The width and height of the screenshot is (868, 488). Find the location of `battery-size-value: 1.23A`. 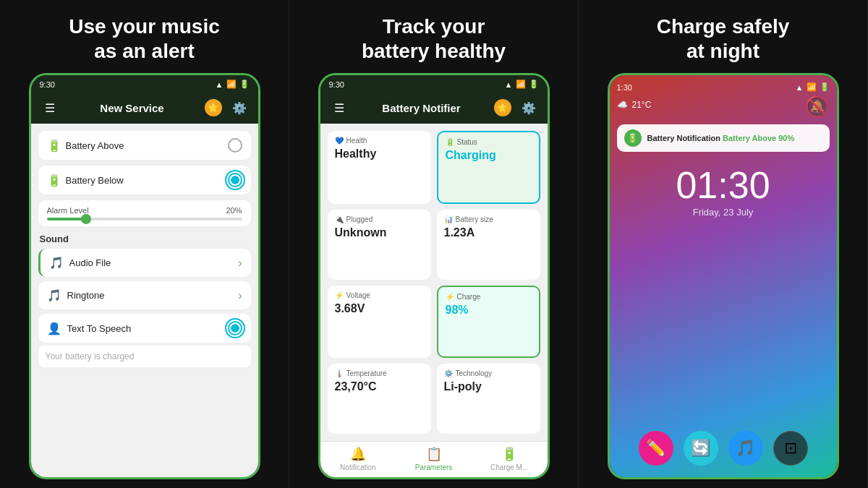

battery-size-value: 1.23A is located at coordinates (489, 233).